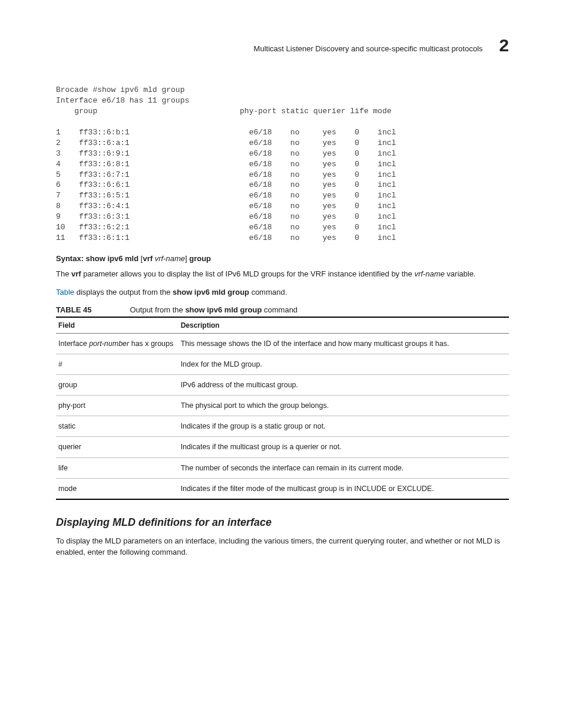 The height and width of the screenshot is (728, 562). What do you see at coordinates (283, 275) in the screenshot?
I see `vrf-description-para: The vrf parameter allows you to display …` at bounding box center [283, 275].